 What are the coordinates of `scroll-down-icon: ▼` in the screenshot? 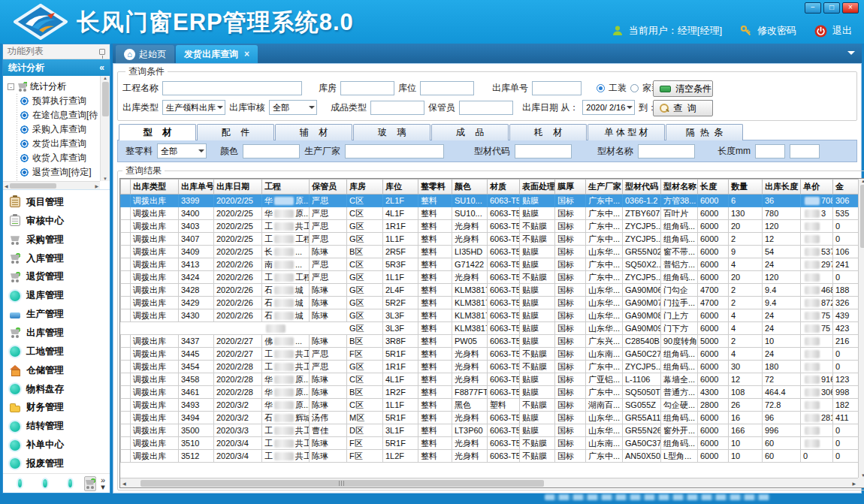 It's located at (105, 179).